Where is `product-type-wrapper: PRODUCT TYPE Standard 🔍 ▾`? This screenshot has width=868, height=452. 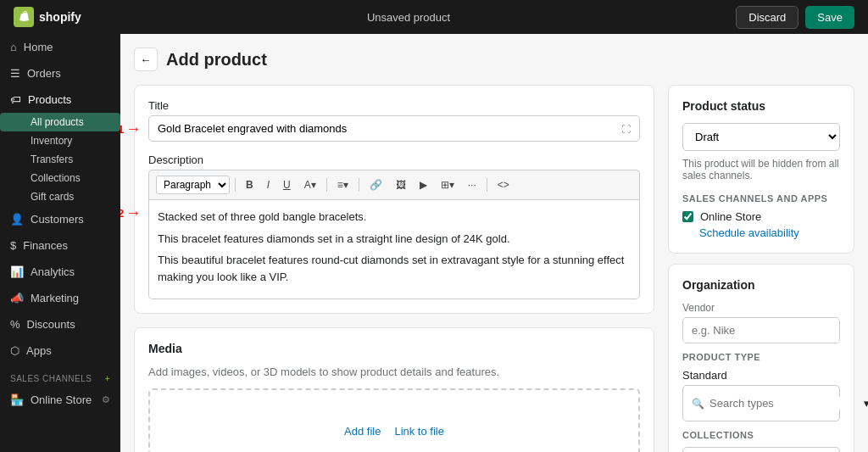
product-type-wrapper: PRODUCT TYPE Standard 🔍 ▾ is located at coordinates (761, 387).